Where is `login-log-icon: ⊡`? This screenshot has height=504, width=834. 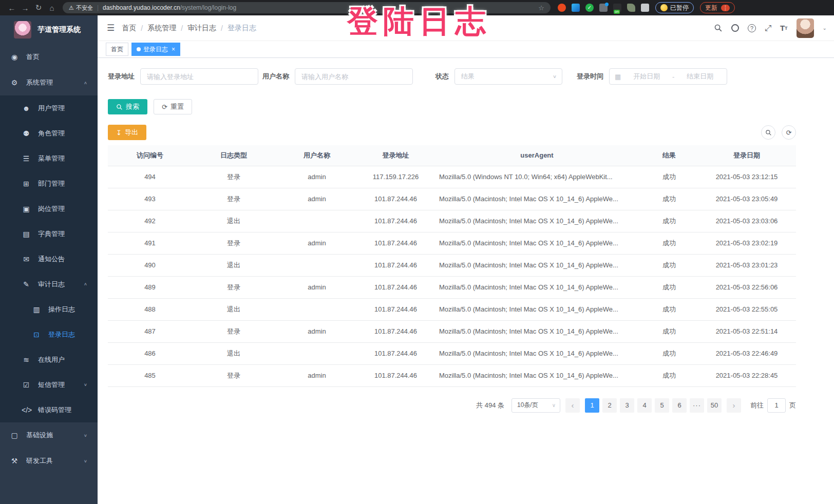
login-log-icon: ⊡ is located at coordinates (36, 335).